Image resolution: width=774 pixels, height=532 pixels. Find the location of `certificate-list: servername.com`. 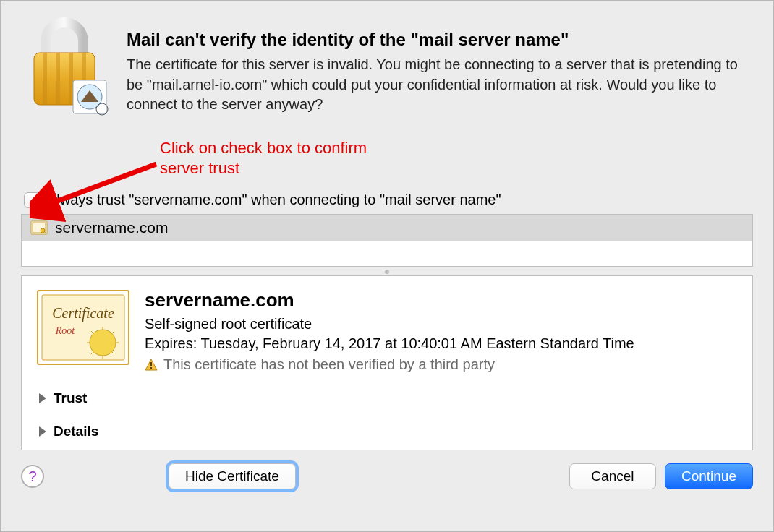

certificate-list: servername.com is located at coordinates (387, 240).